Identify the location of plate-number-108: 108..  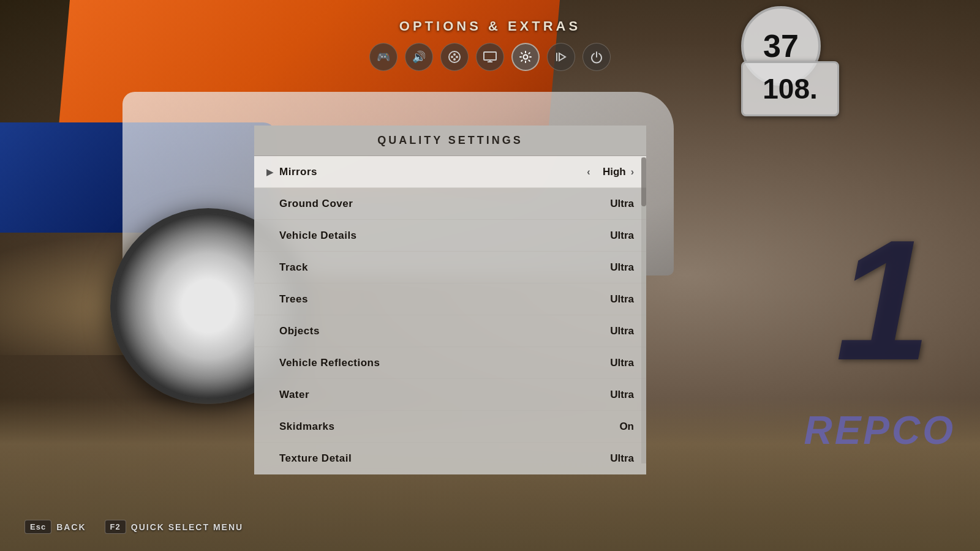
(790, 89).